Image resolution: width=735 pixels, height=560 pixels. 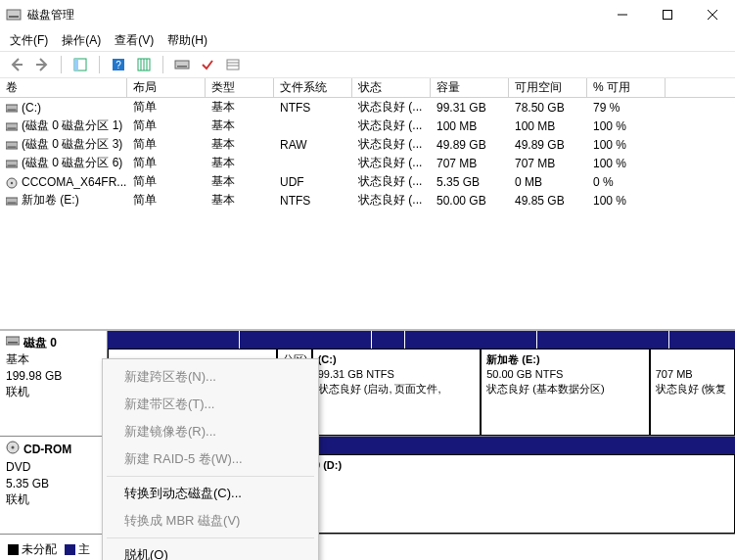 What do you see at coordinates (64, 88) in the screenshot?
I see `col-name: 卷` at bounding box center [64, 88].